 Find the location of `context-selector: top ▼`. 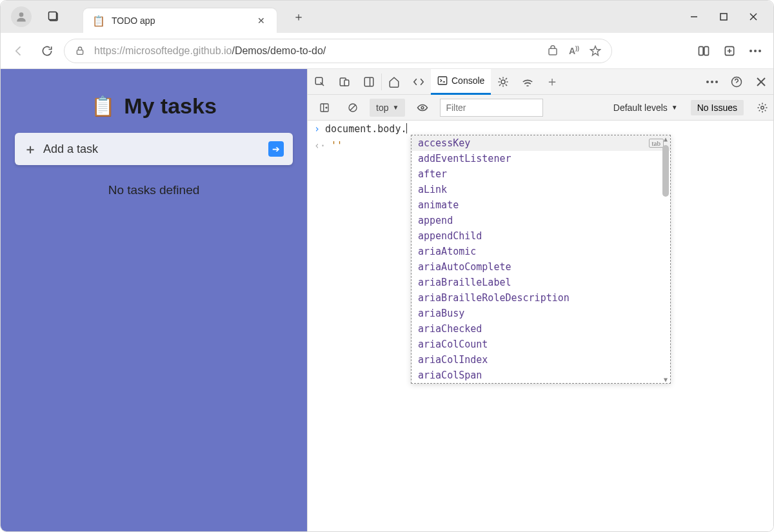

context-selector: top ▼ is located at coordinates (387, 108).